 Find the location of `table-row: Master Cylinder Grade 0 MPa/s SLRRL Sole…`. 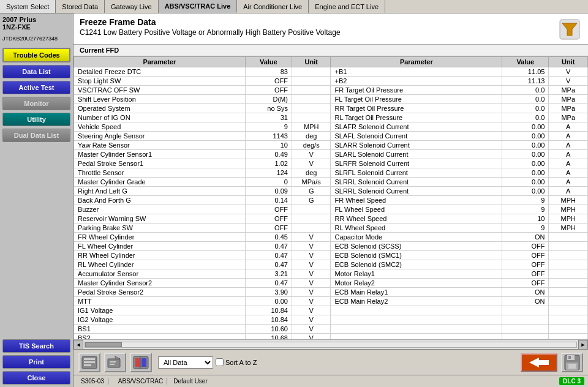

table-row: Master Cylinder Grade 0 MPa/s SLRRL Sole… is located at coordinates (331, 182).